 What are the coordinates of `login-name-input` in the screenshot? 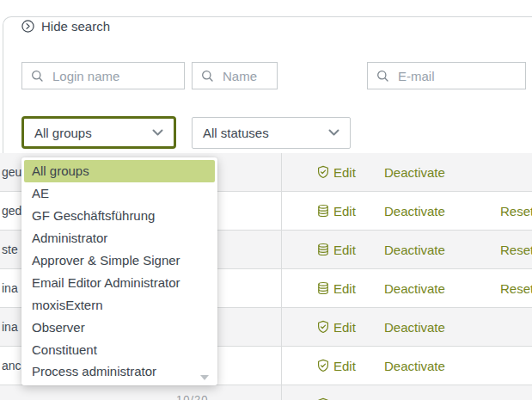 It's located at (113, 76).